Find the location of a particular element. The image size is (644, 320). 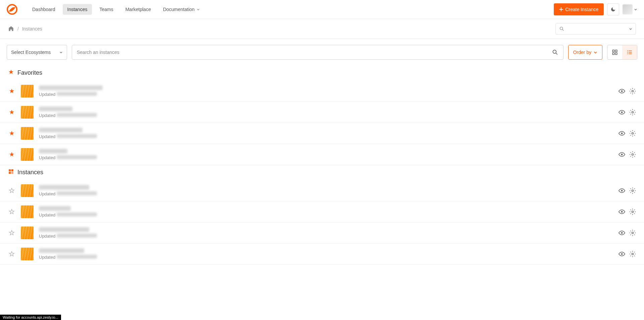

nav-item-marketplace: Marketplace is located at coordinates (138, 9).